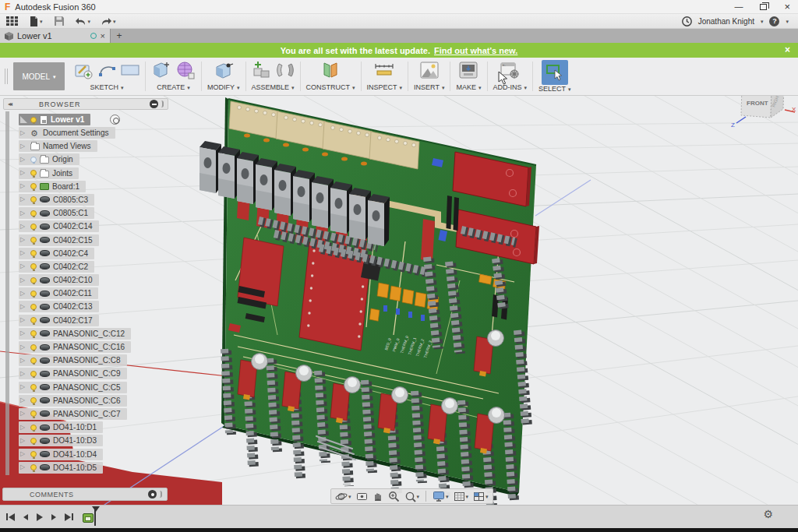 The image size is (798, 532). What do you see at coordinates (687, 22) in the screenshot?
I see `job-status-icon` at bounding box center [687, 22].